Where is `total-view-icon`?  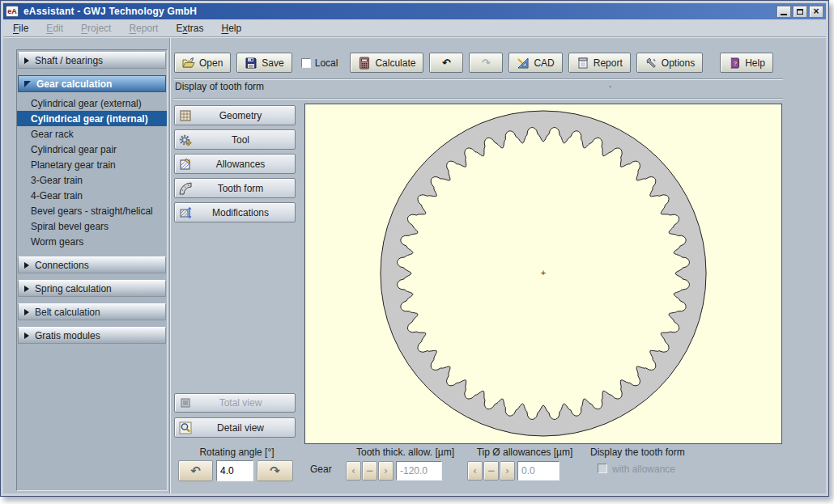
total-view-icon is located at coordinates (185, 403).